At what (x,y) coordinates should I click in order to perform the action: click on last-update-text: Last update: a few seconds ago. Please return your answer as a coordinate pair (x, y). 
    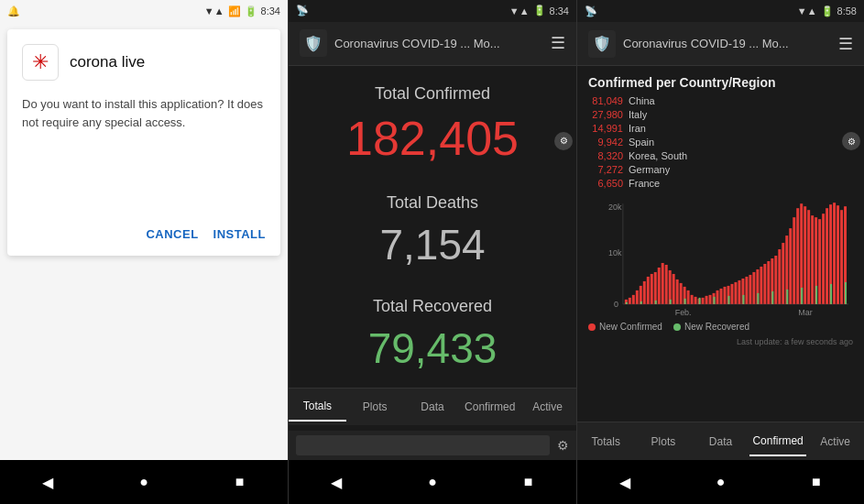
    Looking at the image, I should click on (720, 342).